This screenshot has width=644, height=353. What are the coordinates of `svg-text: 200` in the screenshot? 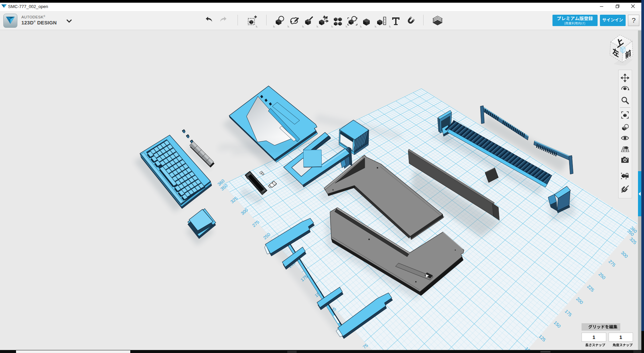 It's located at (580, 301).